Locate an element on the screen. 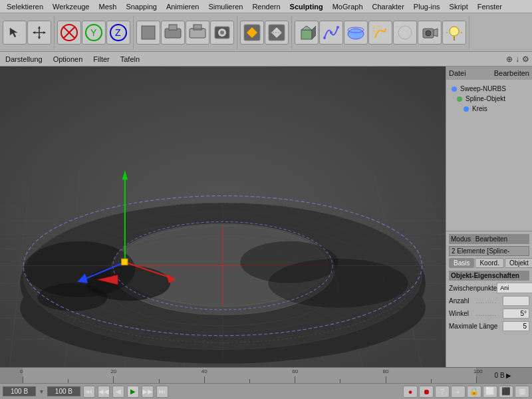  toolbar-select-btn is located at coordinates (15, 33).